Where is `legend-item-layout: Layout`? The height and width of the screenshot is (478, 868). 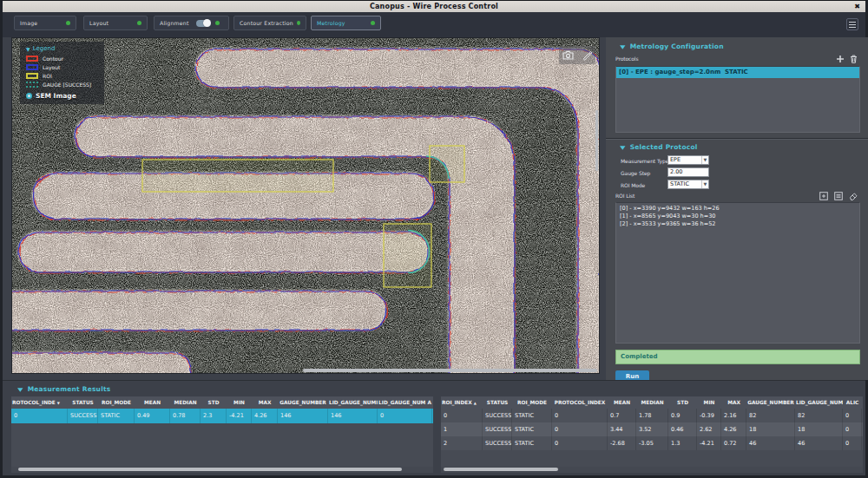
legend-item-layout: Layout is located at coordinates (65, 68).